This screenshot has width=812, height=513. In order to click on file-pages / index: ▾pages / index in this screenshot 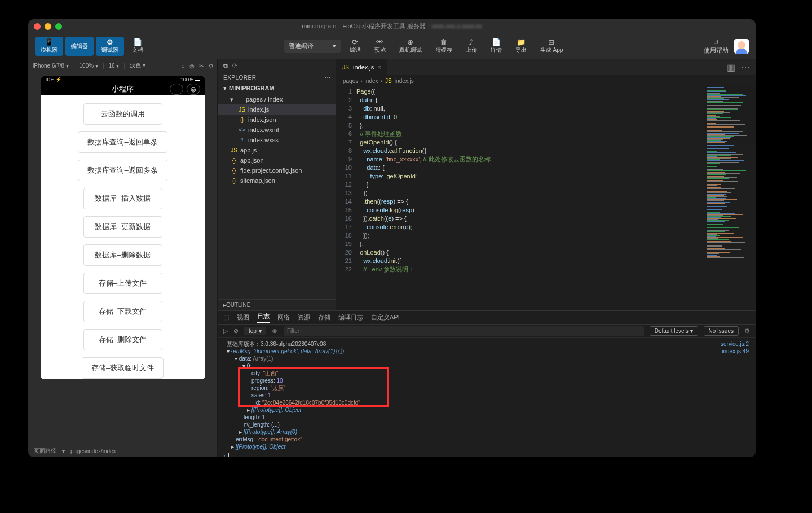, I will do `click(277, 99)`.